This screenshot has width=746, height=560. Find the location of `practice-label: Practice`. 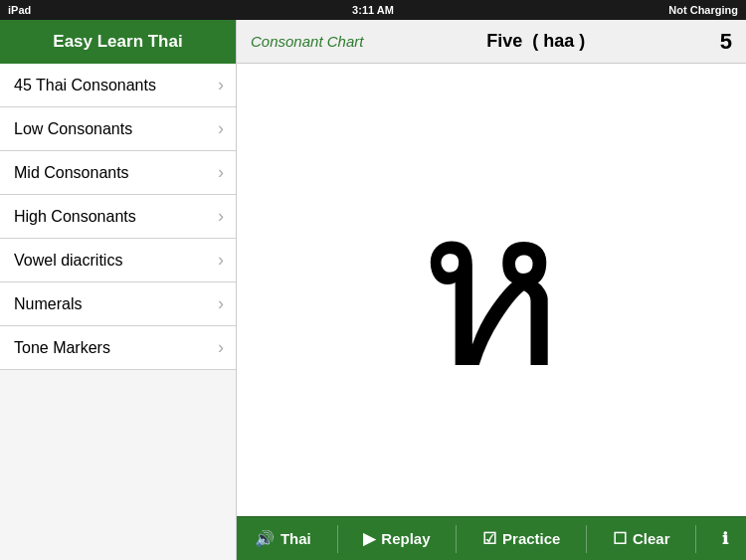

practice-label: Practice is located at coordinates (531, 539).